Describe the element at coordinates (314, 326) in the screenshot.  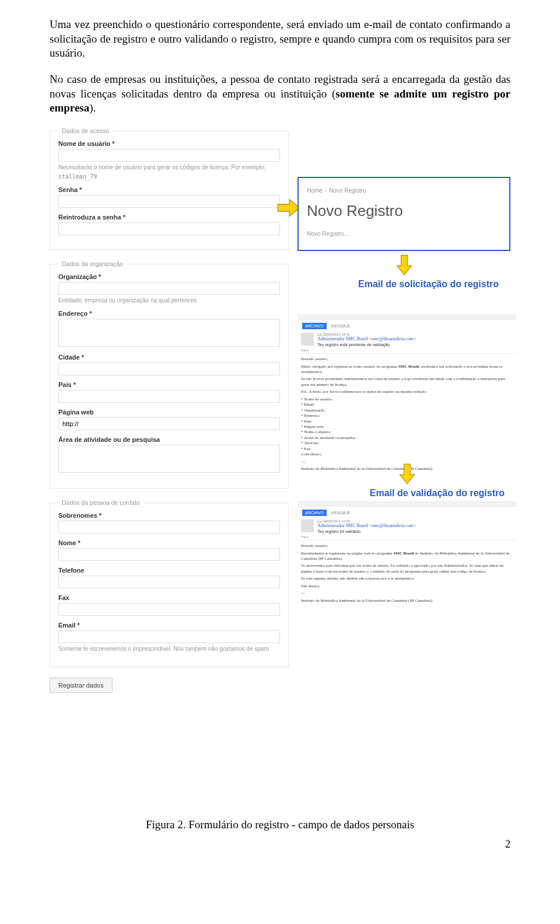
I see `email1-badge: ARCHIVO` at that location.